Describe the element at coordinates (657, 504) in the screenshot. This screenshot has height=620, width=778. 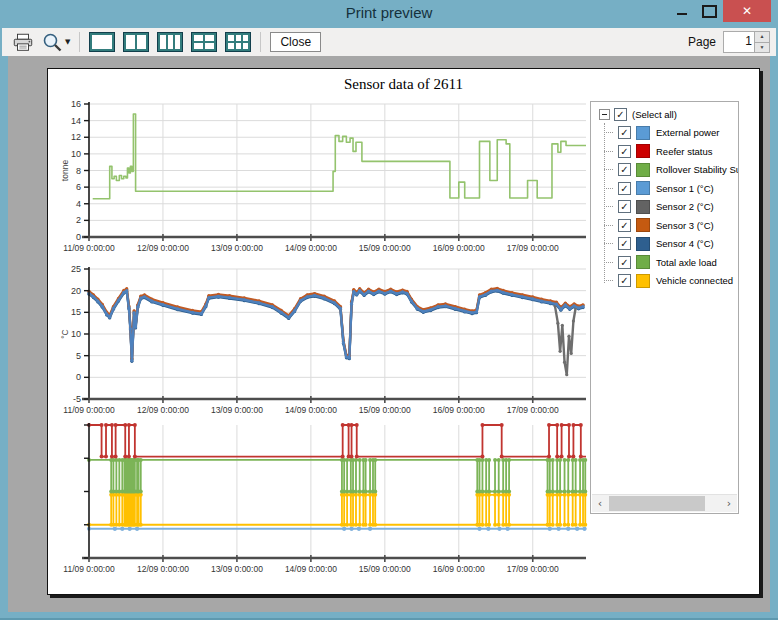
I see `scrollbar-thumb` at that location.